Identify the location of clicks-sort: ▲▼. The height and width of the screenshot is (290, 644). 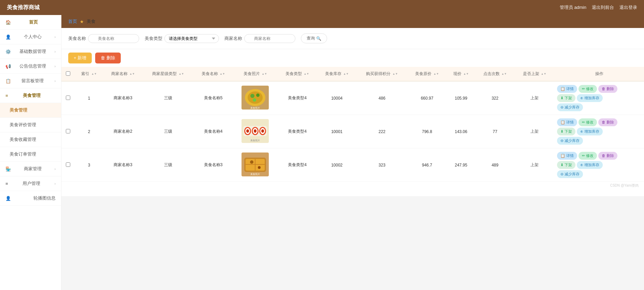
(504, 74).